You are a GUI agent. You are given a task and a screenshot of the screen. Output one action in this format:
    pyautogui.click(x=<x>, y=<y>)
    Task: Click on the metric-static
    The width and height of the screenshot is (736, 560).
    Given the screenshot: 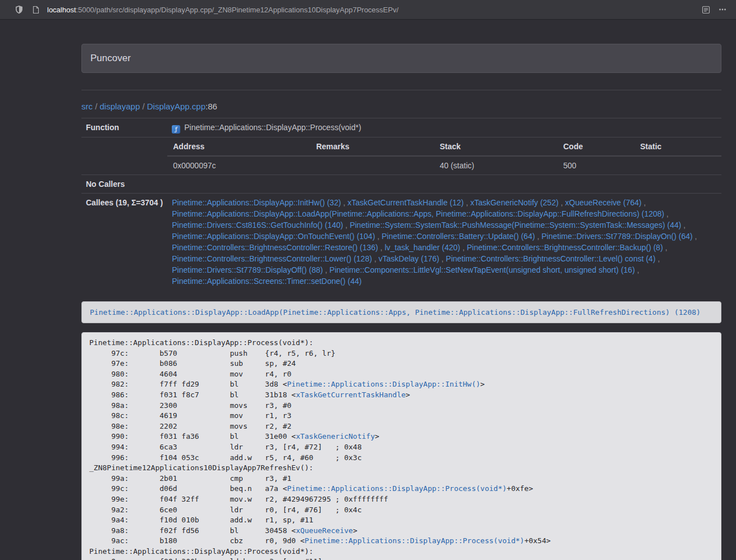 What is the action you would take?
    pyautogui.click(x=678, y=165)
    